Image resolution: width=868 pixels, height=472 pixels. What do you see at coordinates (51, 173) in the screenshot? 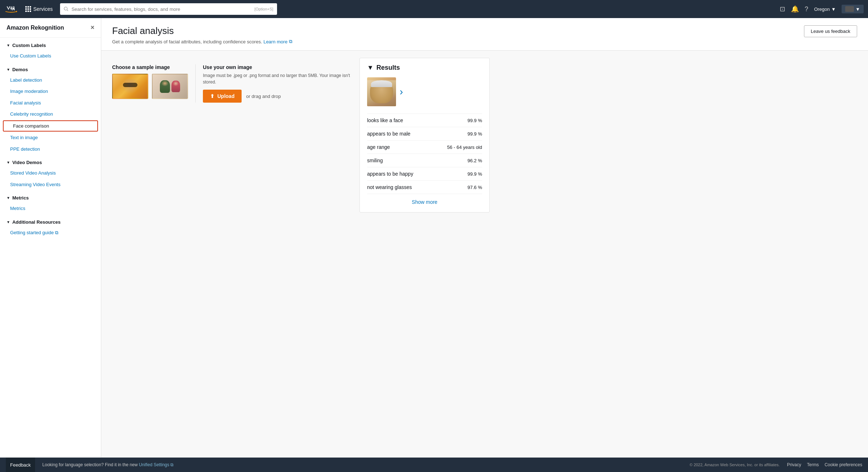
I see `sidebar-item-stored-video-analysis: Stored Video Analysis` at bounding box center [51, 173].